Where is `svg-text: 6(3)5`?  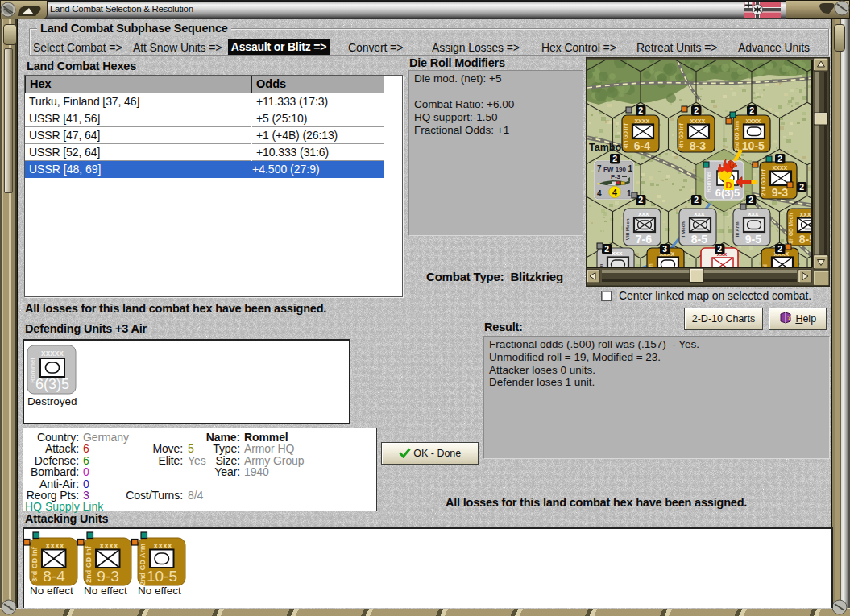 svg-text: 6(3)5 is located at coordinates (52, 384).